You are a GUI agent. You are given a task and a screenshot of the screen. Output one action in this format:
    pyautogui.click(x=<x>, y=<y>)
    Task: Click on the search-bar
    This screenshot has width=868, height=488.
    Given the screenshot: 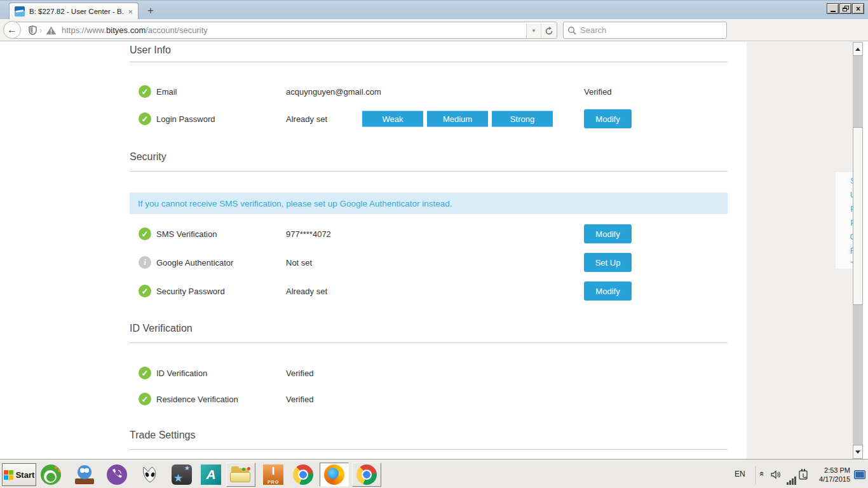 What is the action you would take?
    pyautogui.click(x=645, y=30)
    